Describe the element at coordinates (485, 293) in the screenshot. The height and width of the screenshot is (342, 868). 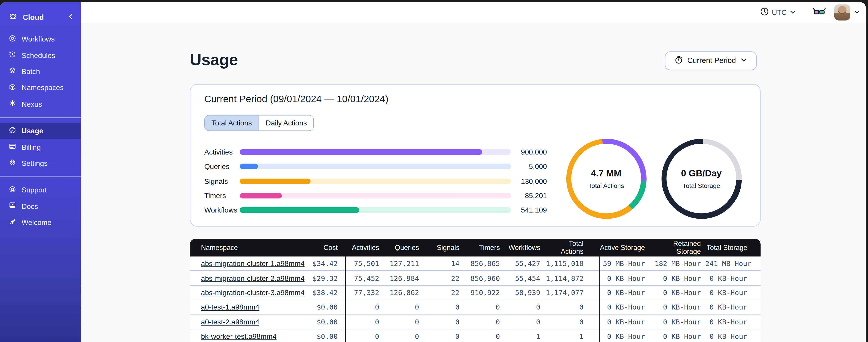
I see `cell-timers: 910,922` at that location.